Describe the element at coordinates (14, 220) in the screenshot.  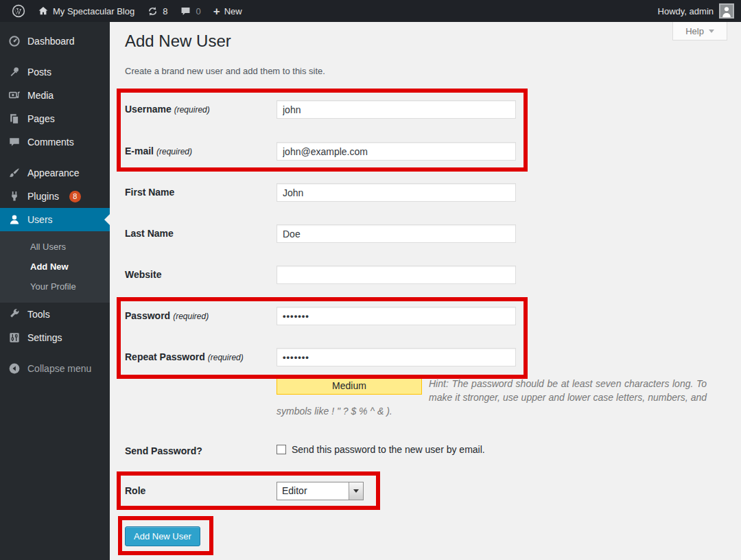
I see `users-icon` at that location.